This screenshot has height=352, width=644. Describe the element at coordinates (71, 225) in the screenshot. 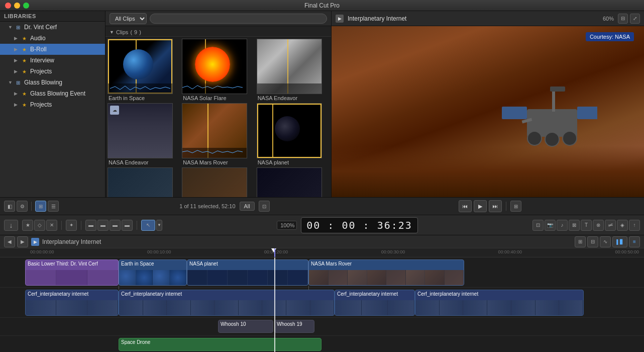

I see `magic-wand-button: ✦` at that location.